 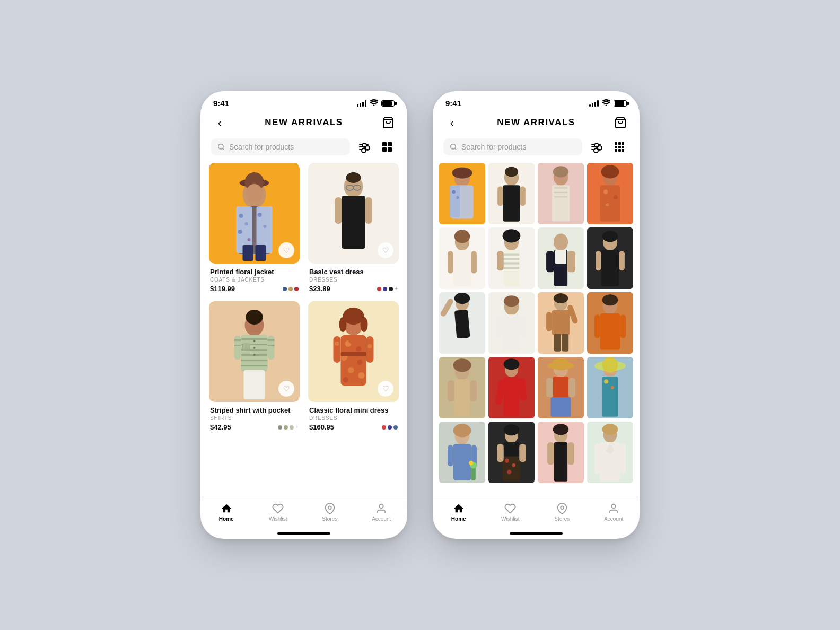 What do you see at coordinates (255, 366) in the screenshot?
I see `product-card-3: ♡ Striped shirt with pocket SHIRTS $42.9…` at bounding box center [255, 366].